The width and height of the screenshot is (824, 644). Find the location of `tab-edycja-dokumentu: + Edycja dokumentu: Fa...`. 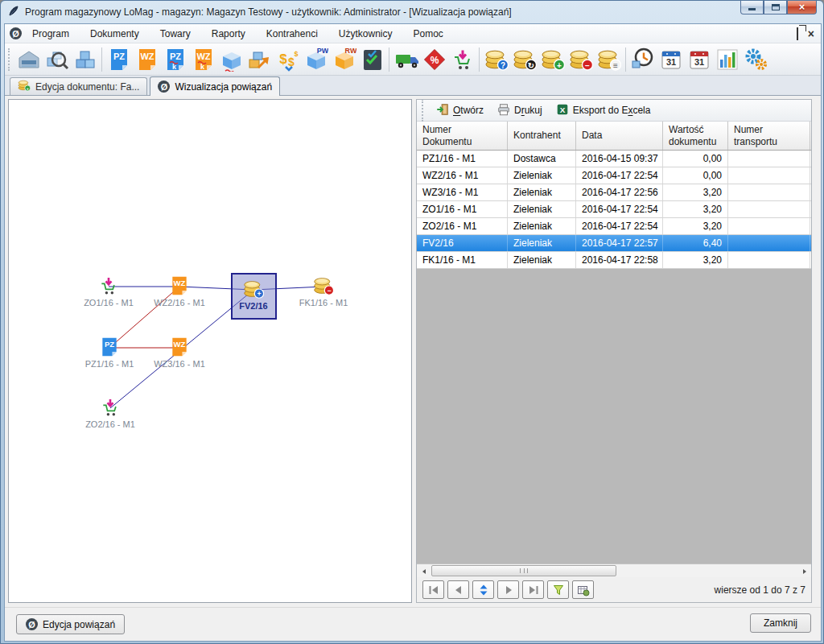

tab-edycja-dokumentu: + Edycja dokumentu: Fa... is located at coordinates (79, 86).